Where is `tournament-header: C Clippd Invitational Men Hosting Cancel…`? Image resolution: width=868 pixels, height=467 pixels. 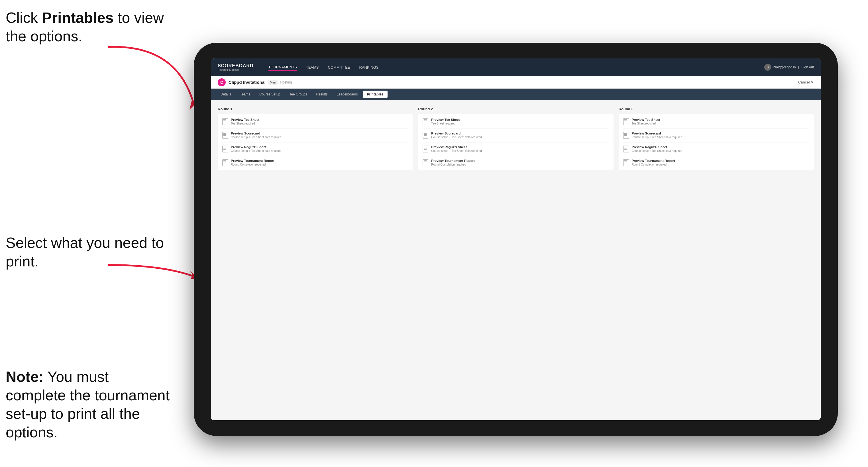 tournament-header: C Clippd Invitational Men Hosting Cancel… is located at coordinates (516, 82).